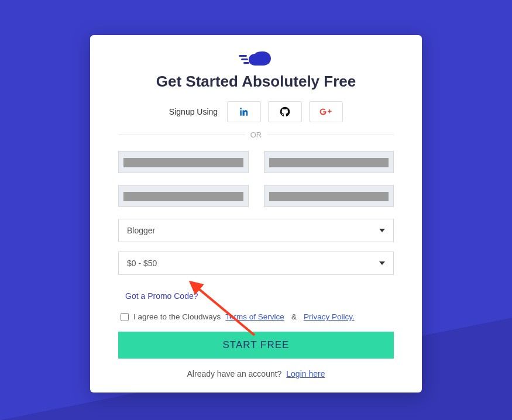 This screenshot has width=512, height=420. I want to click on password-field, so click(329, 196).